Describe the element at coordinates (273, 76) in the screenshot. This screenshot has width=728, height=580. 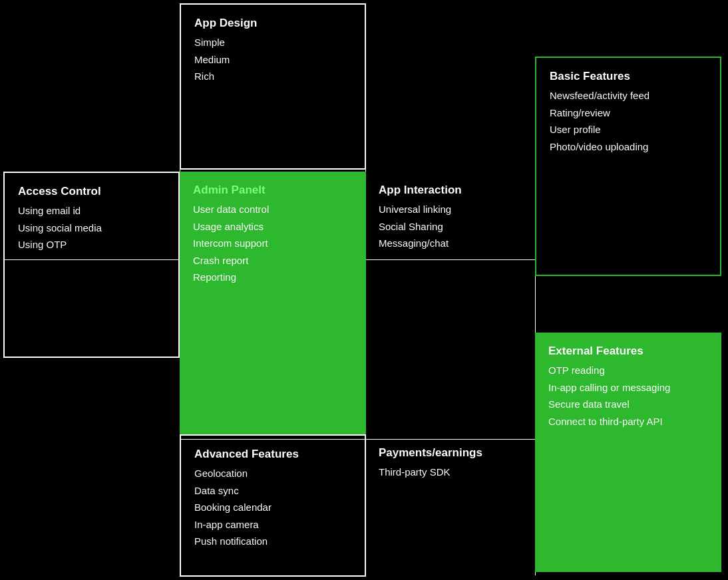
I see `app-design-item-3: Rich` at that location.